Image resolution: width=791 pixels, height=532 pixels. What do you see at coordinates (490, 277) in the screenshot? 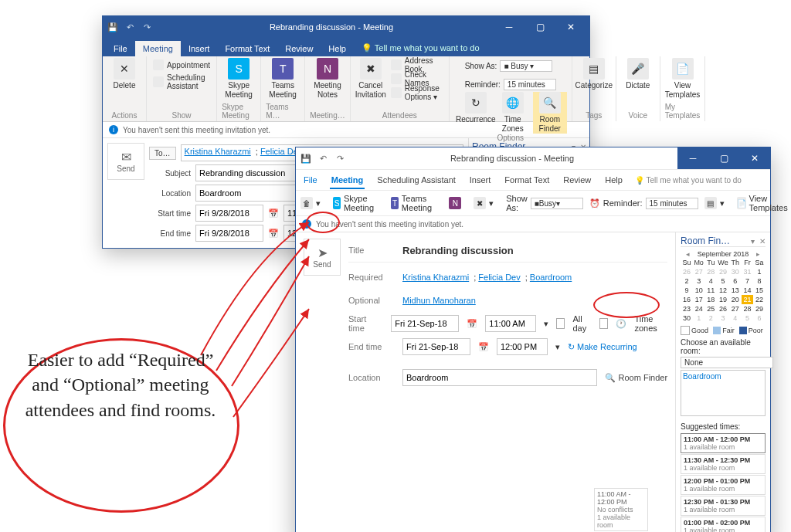
I see `required-field: Kristina Kharazmi; Felicia Dev; Boardroo…` at bounding box center [490, 277].